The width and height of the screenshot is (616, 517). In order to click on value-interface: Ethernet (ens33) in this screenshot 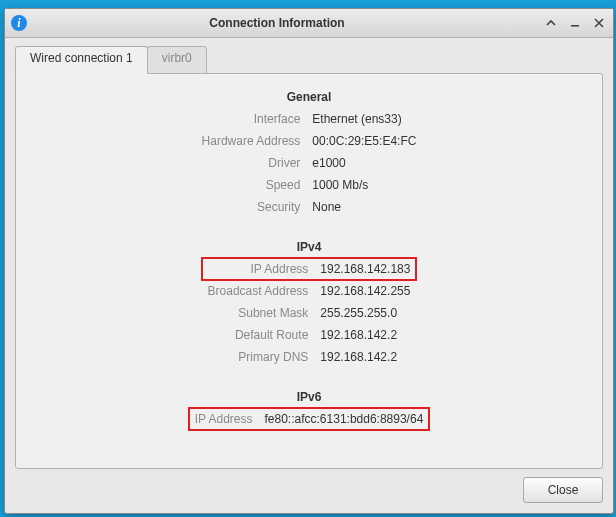, I will do `click(364, 119)`.